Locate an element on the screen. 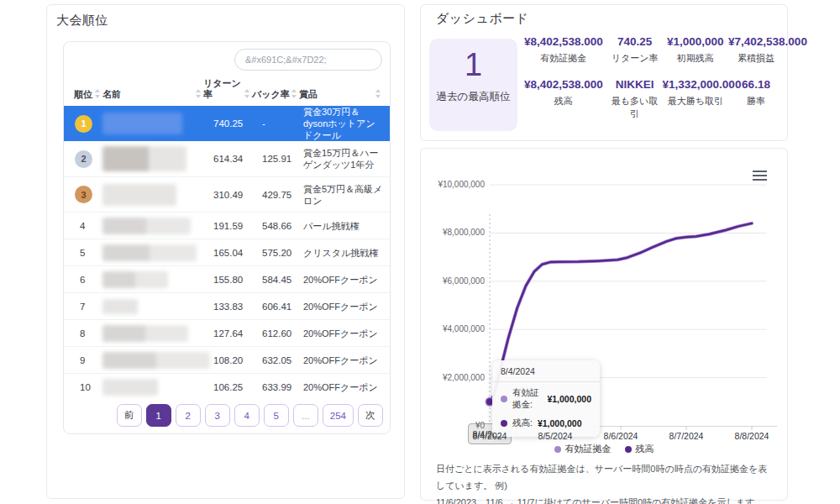  column-header-0: 順位 is located at coordinates (88, 94).